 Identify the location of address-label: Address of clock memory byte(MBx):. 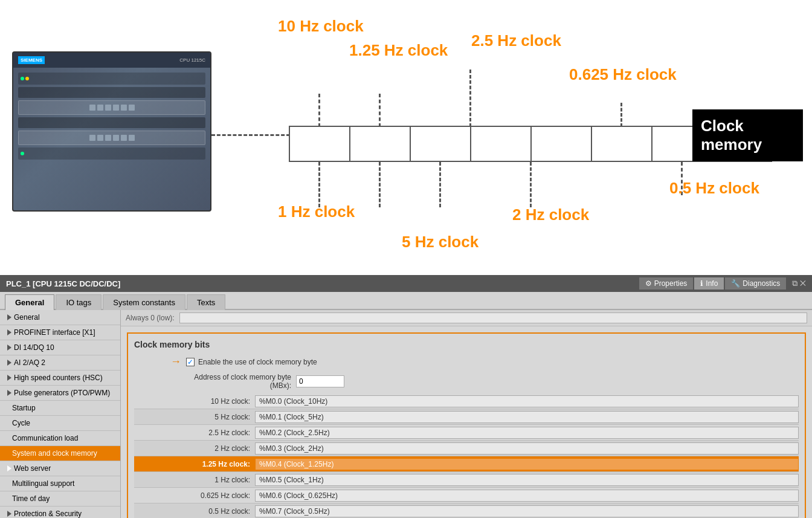
(225, 381).